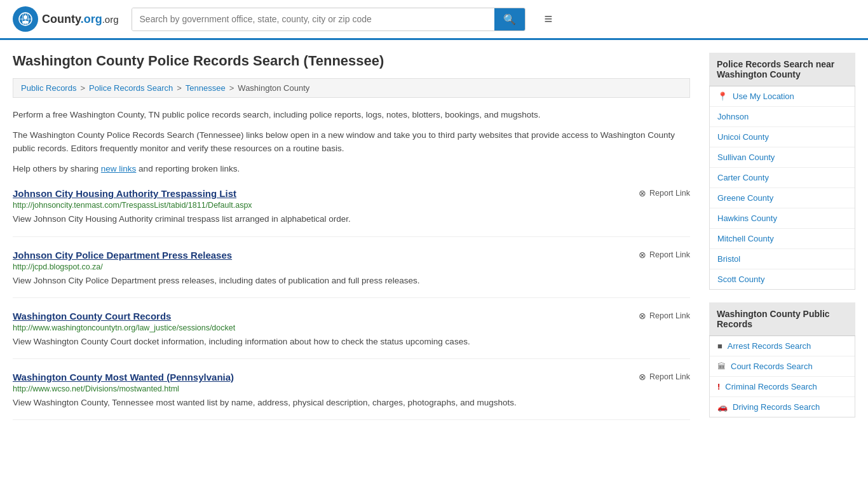 The height and width of the screenshot is (488, 868). I want to click on nearby-label-use-my-location: Use My Location, so click(764, 97).